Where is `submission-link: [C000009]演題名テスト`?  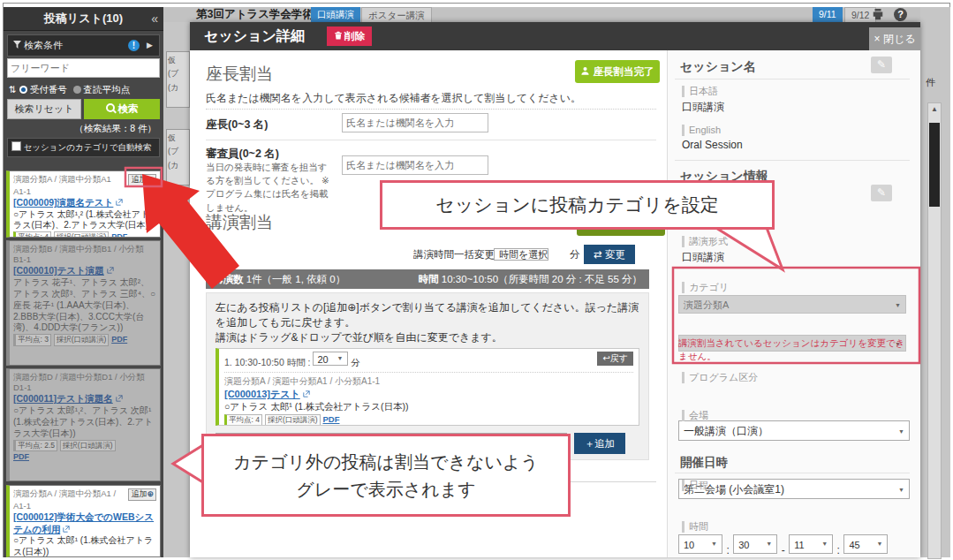 submission-link: [C000009]演題名テスト is located at coordinates (64, 202).